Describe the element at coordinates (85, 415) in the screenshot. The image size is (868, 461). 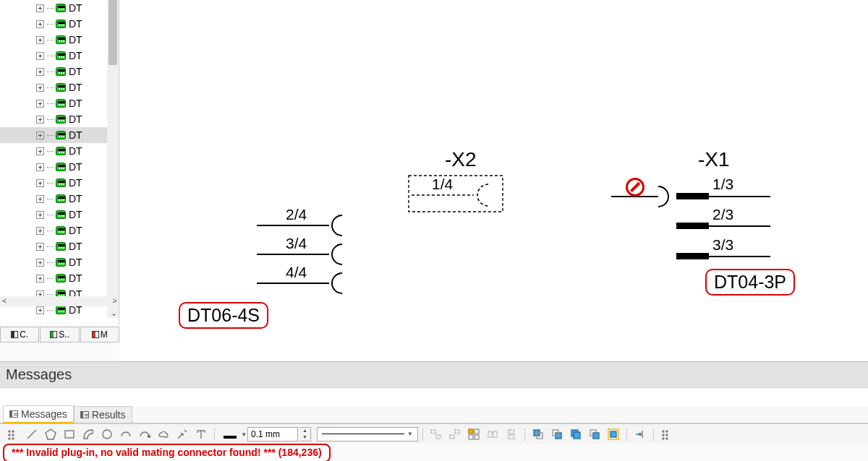
I see `list-icon` at that location.